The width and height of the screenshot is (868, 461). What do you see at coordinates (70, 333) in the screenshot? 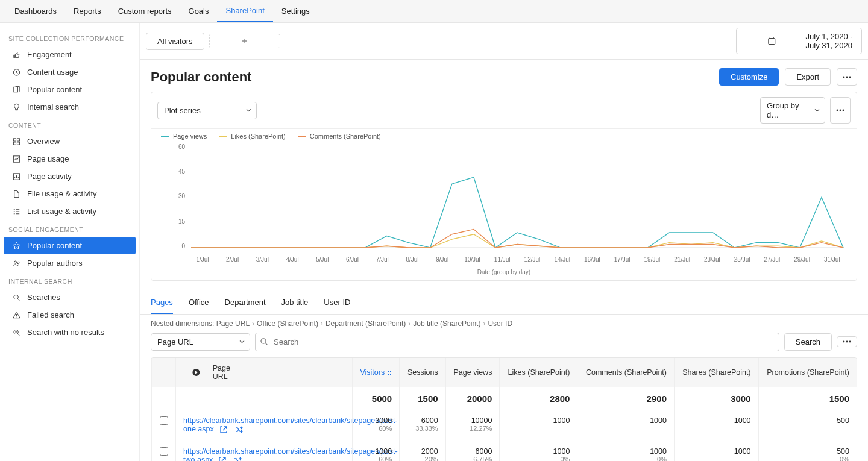
I see `sidebar-item-search-with-no-results: Search with no results` at bounding box center [70, 333].